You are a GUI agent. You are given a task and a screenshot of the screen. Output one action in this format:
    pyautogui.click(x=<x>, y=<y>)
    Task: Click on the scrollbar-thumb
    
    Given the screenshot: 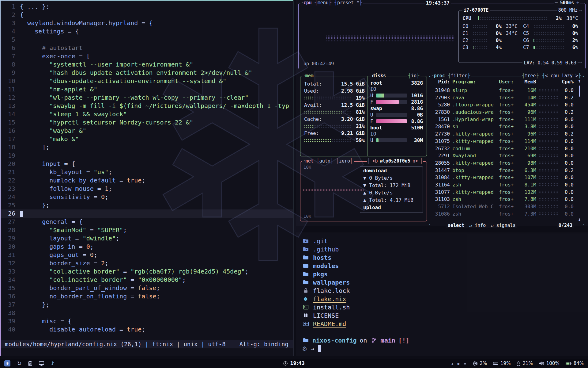 What is the action you would take?
    pyautogui.click(x=579, y=91)
    